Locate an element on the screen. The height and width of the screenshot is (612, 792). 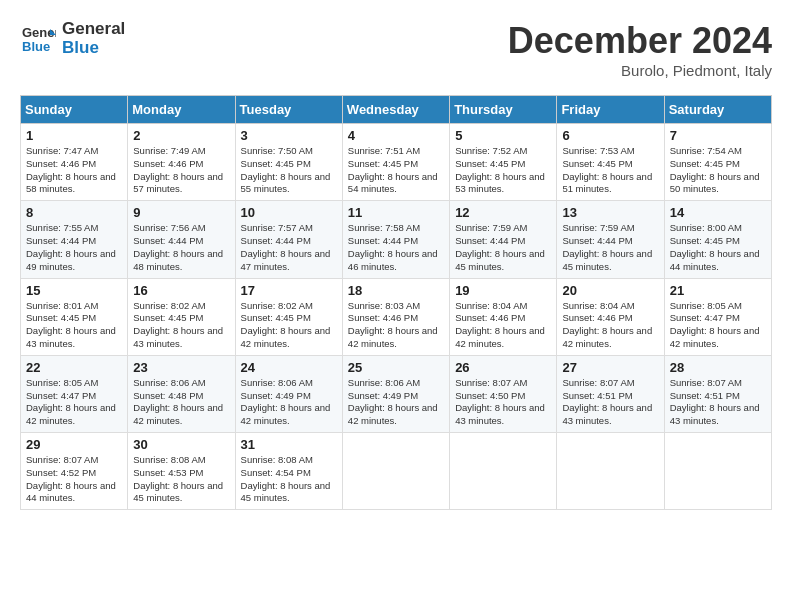
day-number: 3 is located at coordinates (289, 136).